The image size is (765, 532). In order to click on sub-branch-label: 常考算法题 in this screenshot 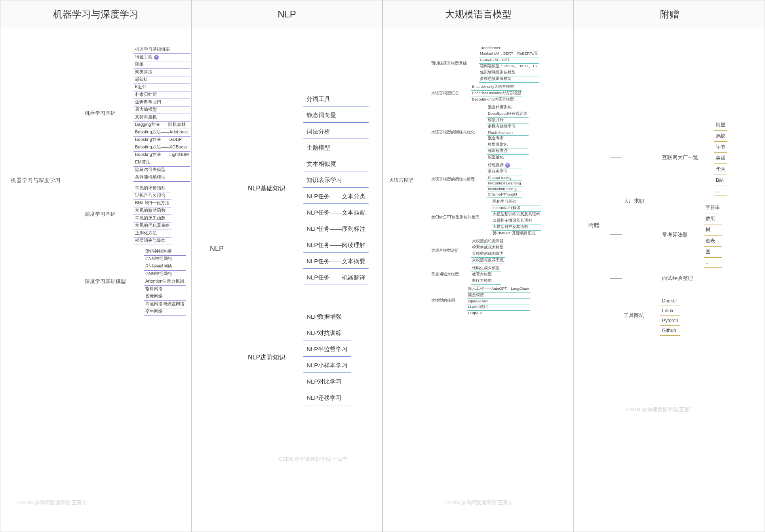, I will do `click(675, 235)`.